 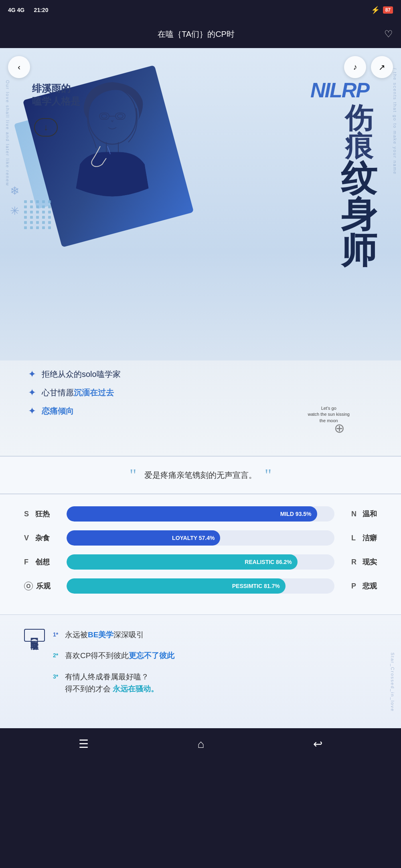 What do you see at coordinates (215, 635) in the screenshot?
I see `jiaxue-item-1: 1* 永远被 BE美学 深深吸引` at bounding box center [215, 635].